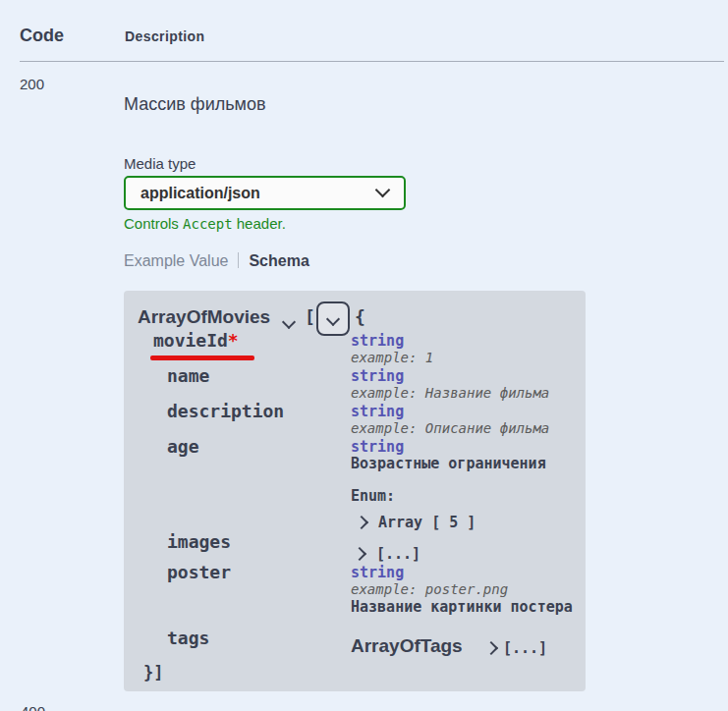  What do you see at coordinates (204, 317) in the screenshot?
I see `model-title: ArrayOfMovies` at bounding box center [204, 317].